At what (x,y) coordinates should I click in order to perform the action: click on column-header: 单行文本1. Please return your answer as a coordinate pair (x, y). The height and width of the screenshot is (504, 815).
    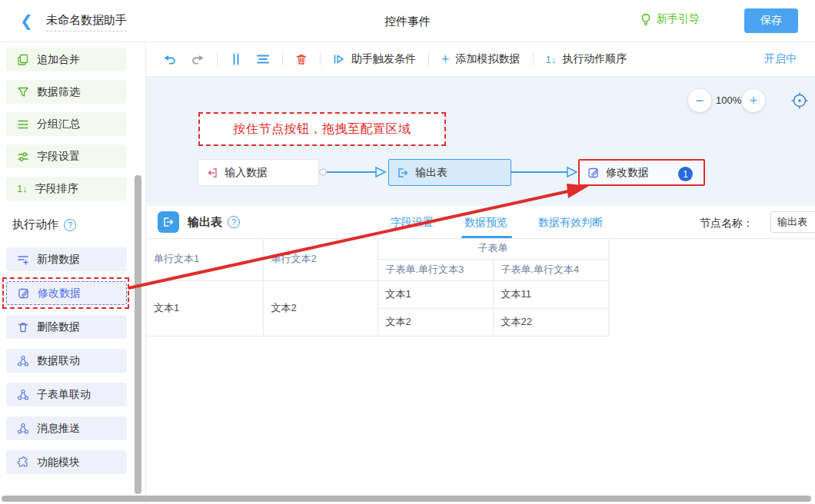
    Looking at the image, I should click on (205, 260).